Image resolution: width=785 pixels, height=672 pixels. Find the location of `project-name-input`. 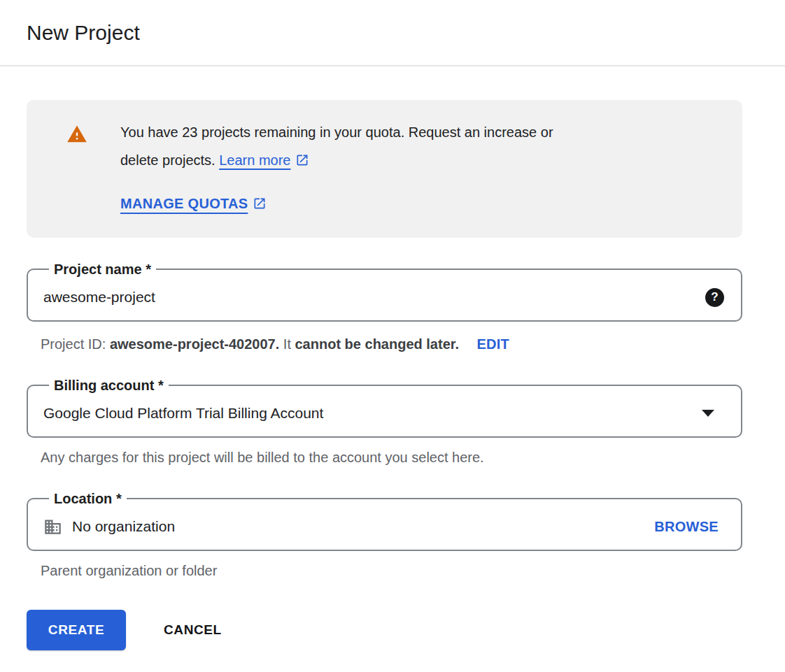

project-name-input is located at coordinates (374, 297).